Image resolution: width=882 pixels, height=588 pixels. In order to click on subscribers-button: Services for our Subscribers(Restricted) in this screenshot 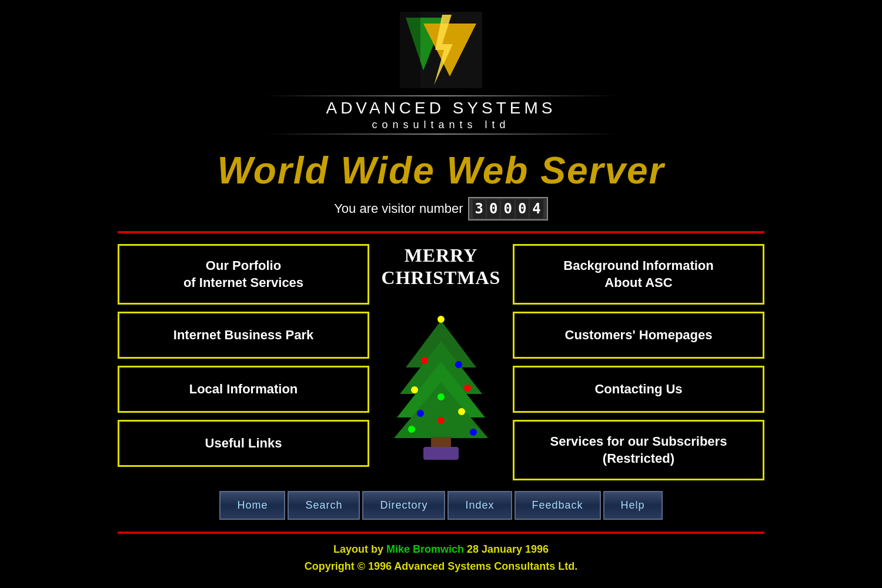, I will do `click(639, 450)`.